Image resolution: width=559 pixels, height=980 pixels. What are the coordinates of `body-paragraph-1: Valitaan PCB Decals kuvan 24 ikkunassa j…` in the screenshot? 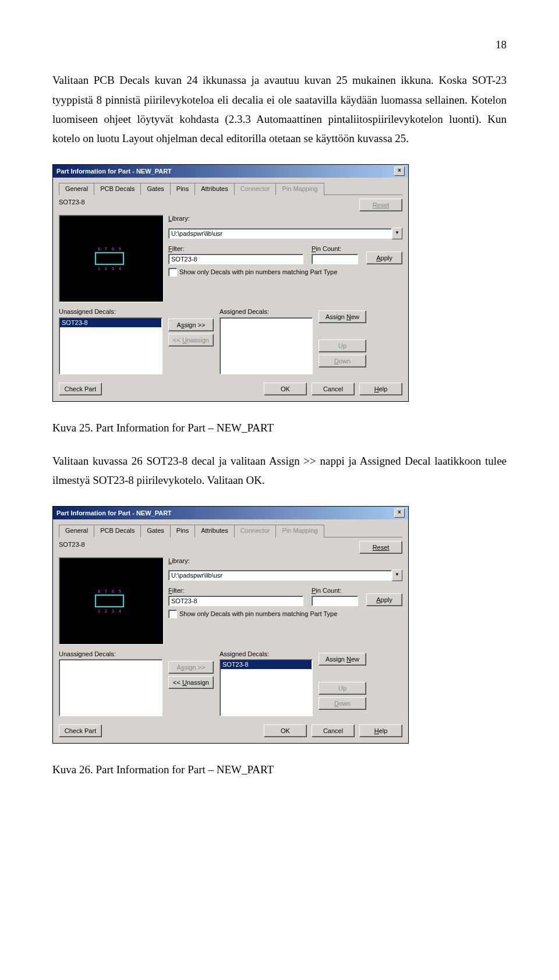 It's located at (280, 109).